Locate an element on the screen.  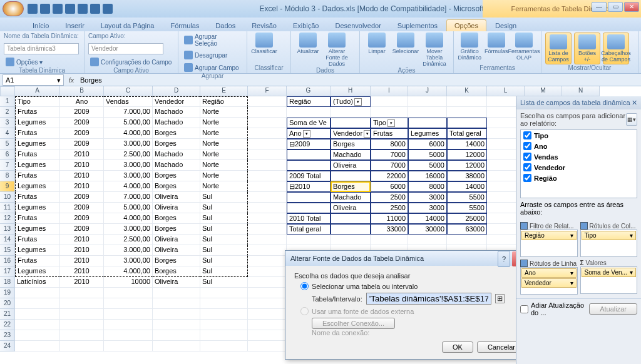
row-header: 13 is located at coordinates (8, 229).